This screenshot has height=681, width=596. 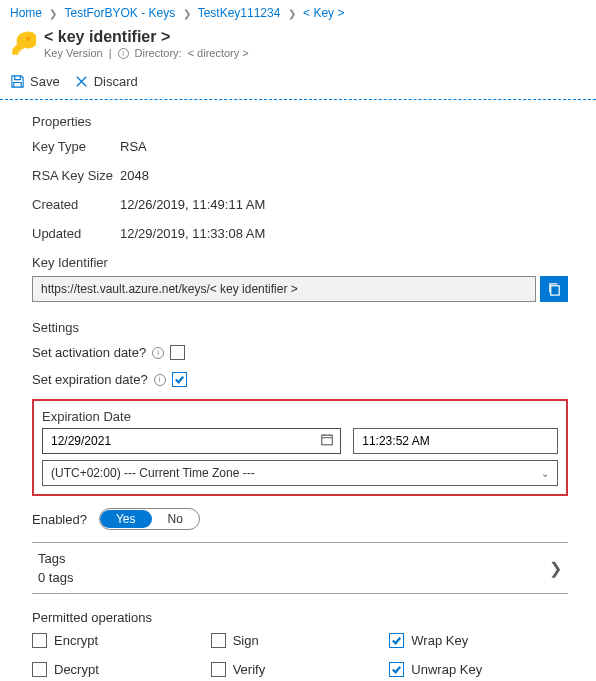 What do you see at coordinates (76, 176) in the screenshot?
I see `rsa-size-label: RSA Key Size` at bounding box center [76, 176].